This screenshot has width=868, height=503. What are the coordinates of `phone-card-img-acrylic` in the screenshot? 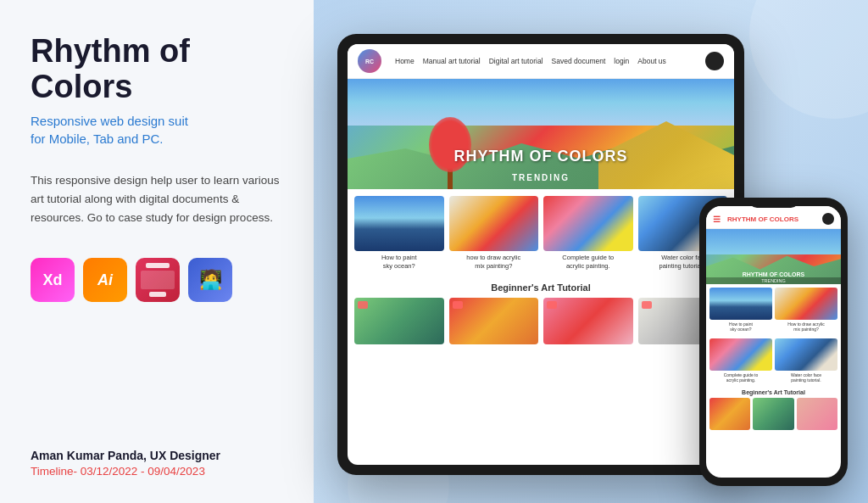 It's located at (806, 304).